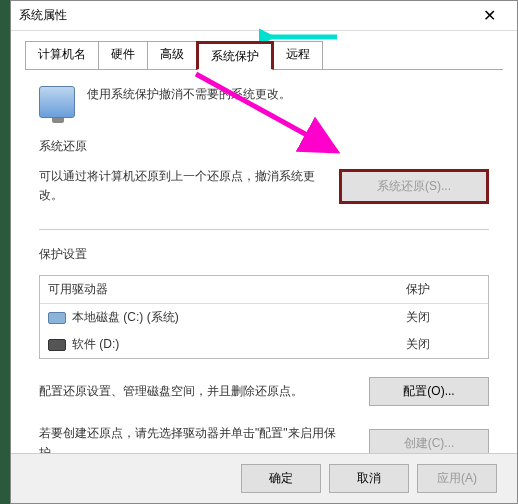  Describe the element at coordinates (429, 392) in the screenshot. I see `configure-button: 配置(O)...` at that location.